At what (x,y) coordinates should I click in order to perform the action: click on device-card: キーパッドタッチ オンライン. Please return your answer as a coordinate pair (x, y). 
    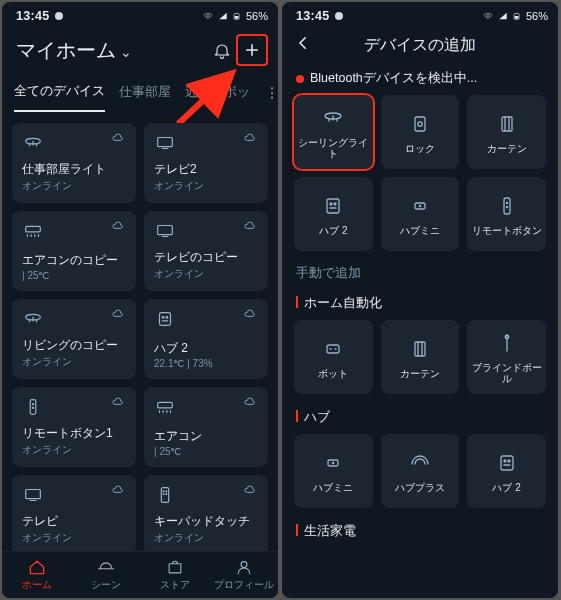
    Looking at the image, I should click on (206, 513).